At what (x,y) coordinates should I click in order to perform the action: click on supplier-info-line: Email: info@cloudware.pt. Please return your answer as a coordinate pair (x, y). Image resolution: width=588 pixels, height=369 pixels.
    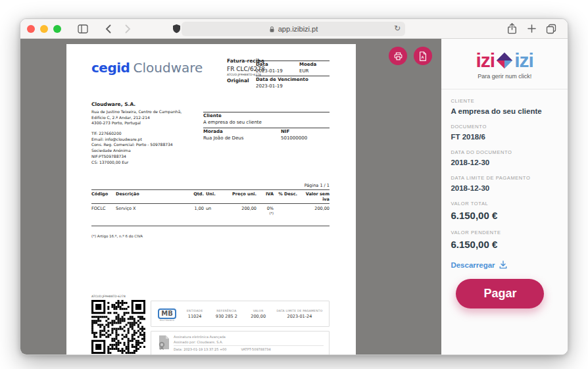
    Looking at the image, I should click on (137, 139).